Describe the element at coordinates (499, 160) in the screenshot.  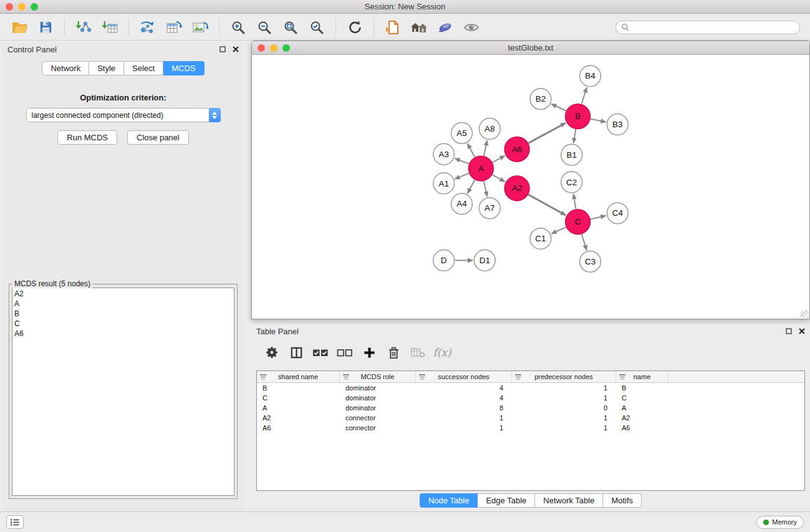
I see `edge-A-A6` at that location.